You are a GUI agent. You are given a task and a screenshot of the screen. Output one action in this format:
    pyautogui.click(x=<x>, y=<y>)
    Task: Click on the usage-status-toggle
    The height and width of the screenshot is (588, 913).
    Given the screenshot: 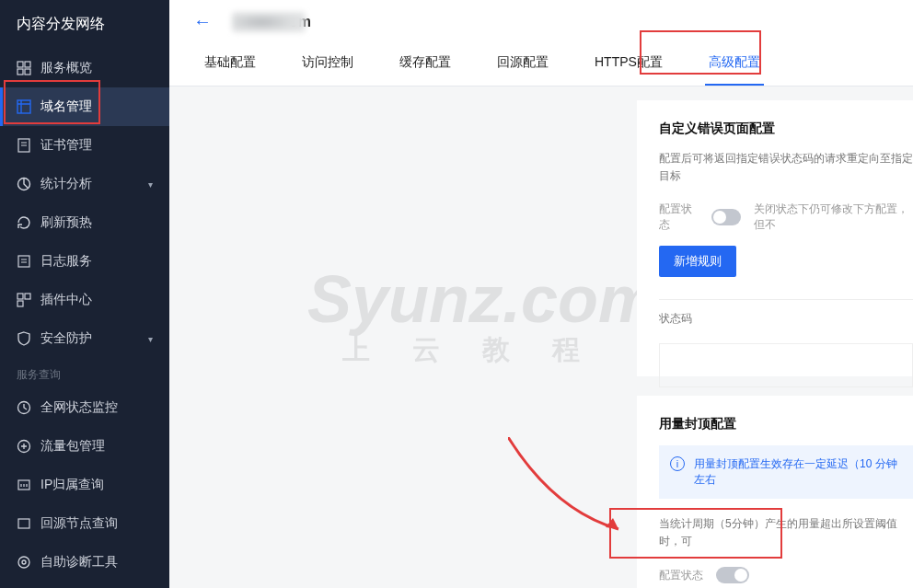 What is the action you would take?
    pyautogui.click(x=733, y=575)
    